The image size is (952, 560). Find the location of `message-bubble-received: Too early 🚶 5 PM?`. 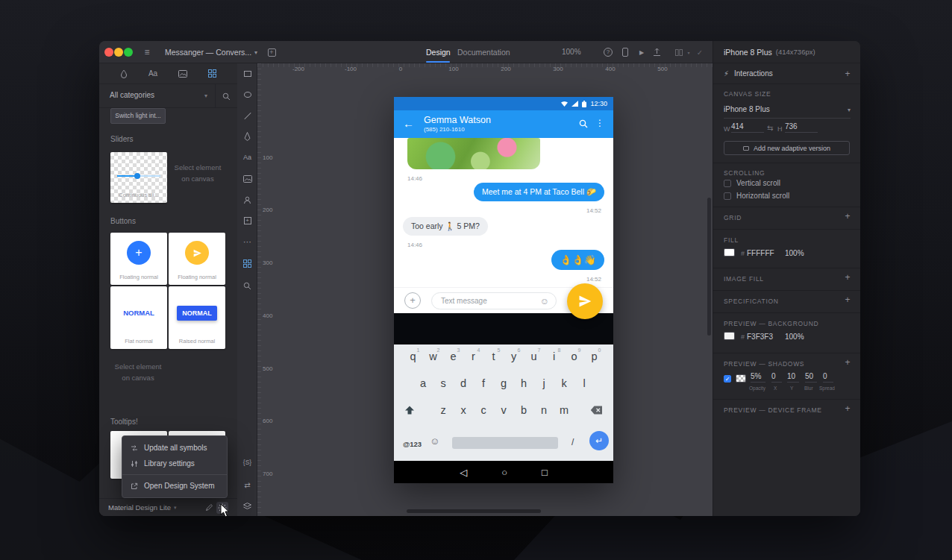

message-bubble-received: Too early 🚶 5 PM? is located at coordinates (445, 227).